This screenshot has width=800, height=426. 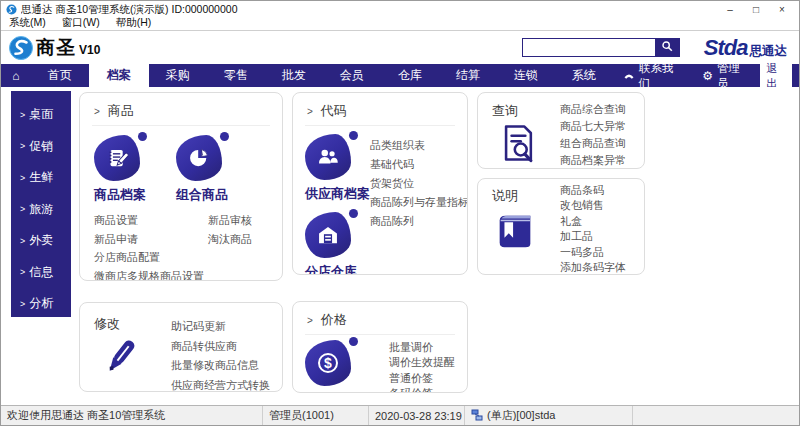 What do you see at coordinates (650, 76) in the screenshot?
I see `contact-us: 联系我们` at bounding box center [650, 76].